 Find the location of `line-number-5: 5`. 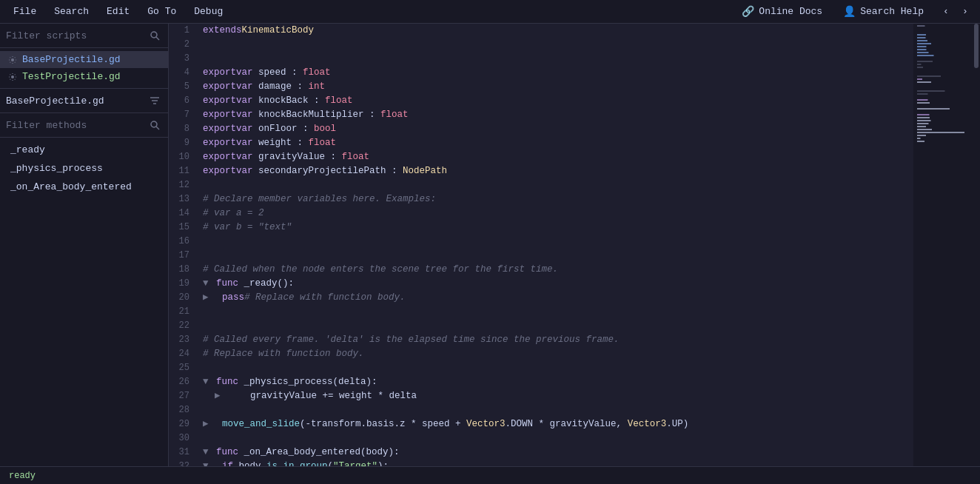

line-number-5: 5 is located at coordinates (184, 87).